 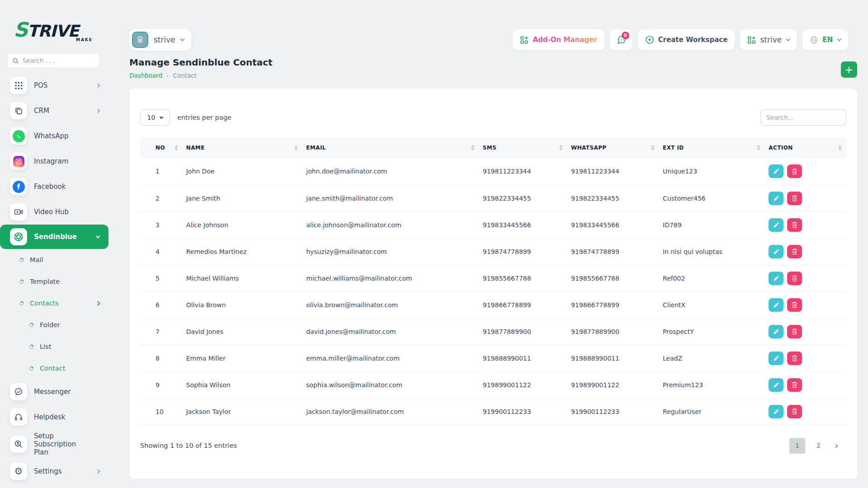 What do you see at coordinates (493, 225) in the screenshot?
I see `table-row: 3 Alice Johnson alice.johnson@mailinator…` at bounding box center [493, 225].